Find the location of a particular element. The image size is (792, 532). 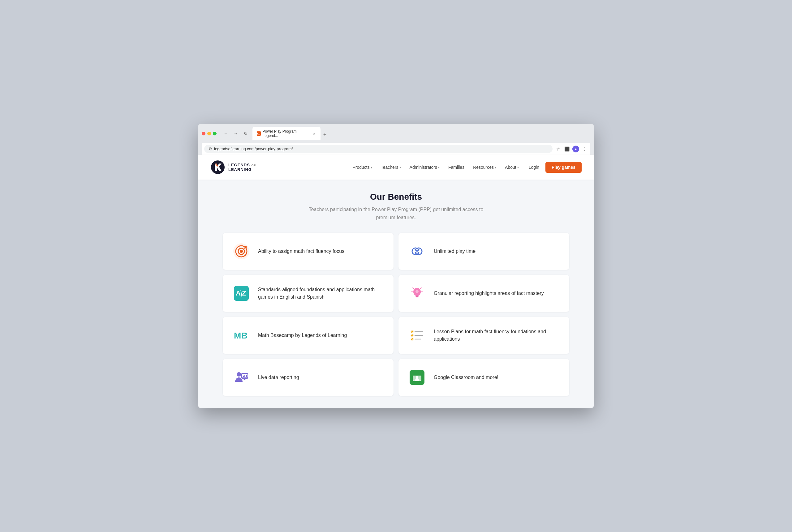

benefit-card-live-data: Live data reporting is located at coordinates (308, 377).